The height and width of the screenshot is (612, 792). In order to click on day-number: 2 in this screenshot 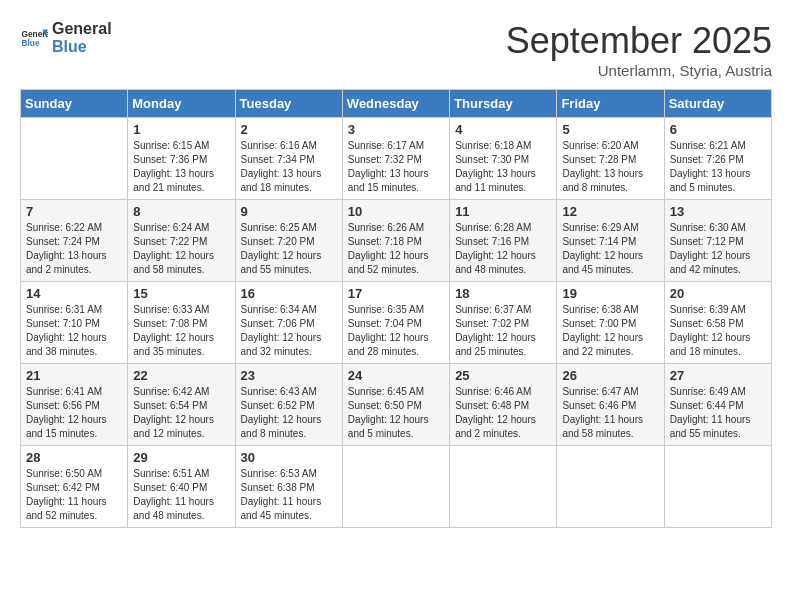, I will do `click(289, 130)`.